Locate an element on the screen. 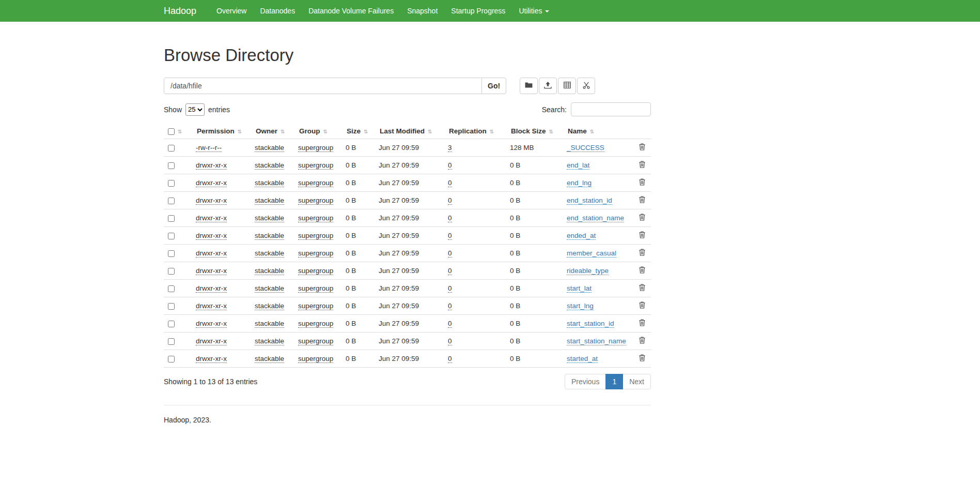  owner-value: stackable is located at coordinates (270, 324).